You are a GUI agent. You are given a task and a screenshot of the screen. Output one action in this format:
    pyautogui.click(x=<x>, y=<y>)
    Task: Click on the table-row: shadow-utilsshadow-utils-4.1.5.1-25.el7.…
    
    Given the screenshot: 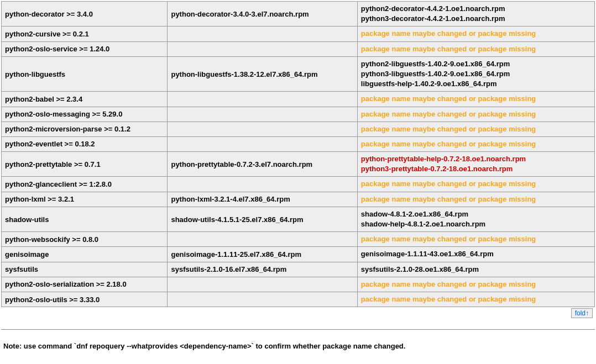 What is the action you would take?
    pyautogui.click(x=299, y=219)
    